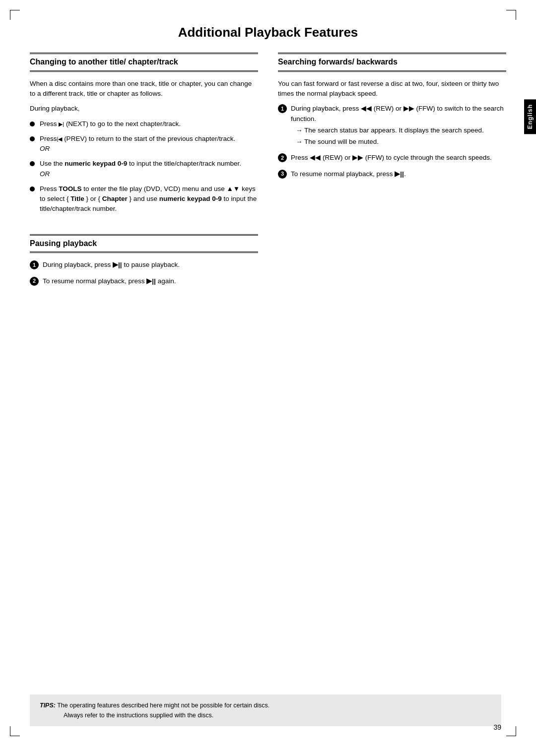 The height and width of the screenshot is (756, 536). I want to click on bullet-content-3: Use the numeric keypad 0-9 to input the …, so click(149, 169).